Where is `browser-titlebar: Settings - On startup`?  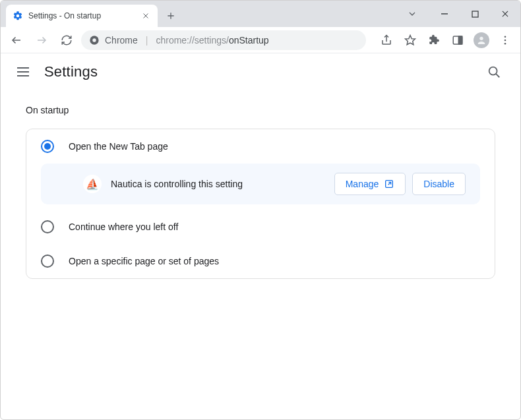
browser-titlebar: Settings - On startup is located at coordinates (260, 14).